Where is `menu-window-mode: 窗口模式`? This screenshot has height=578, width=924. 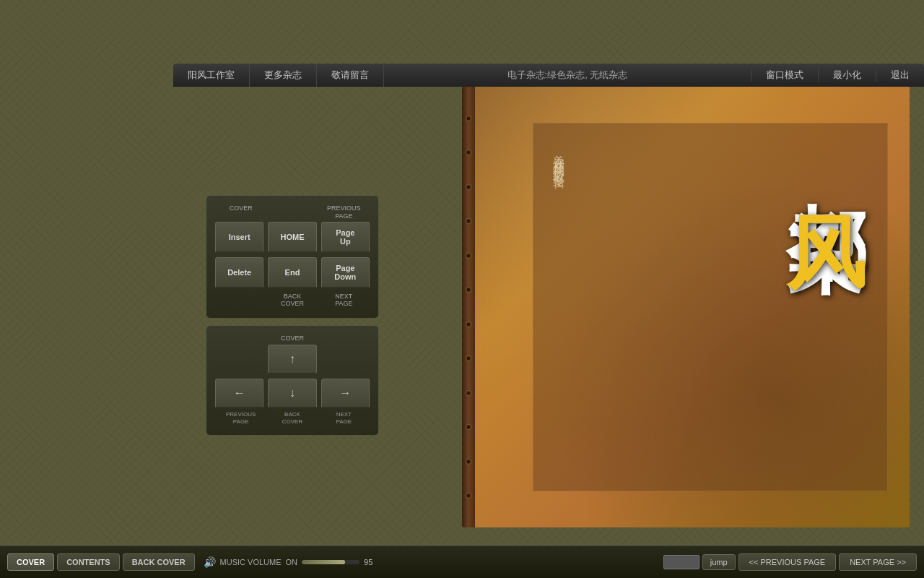
menu-window-mode: 窗口模式 is located at coordinates (784, 75).